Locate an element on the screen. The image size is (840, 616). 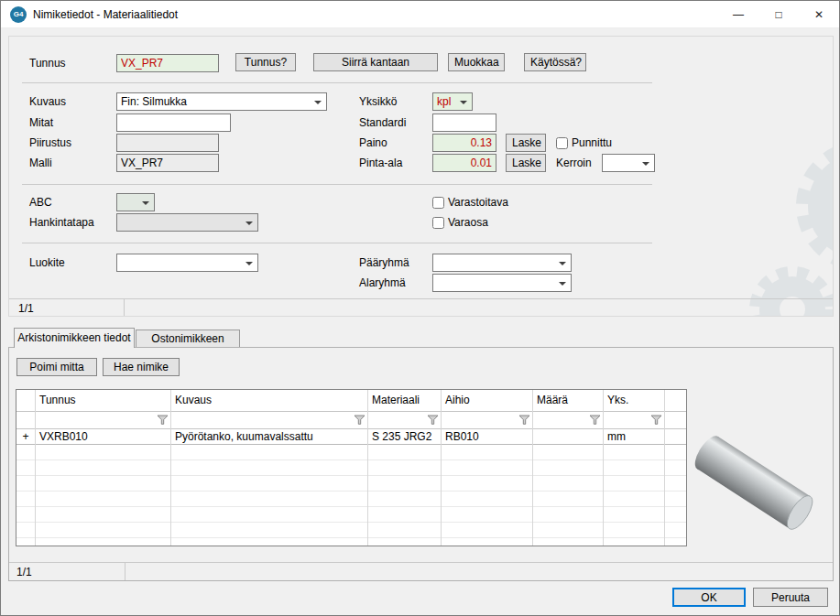
filter-expand is located at coordinates (26, 420).